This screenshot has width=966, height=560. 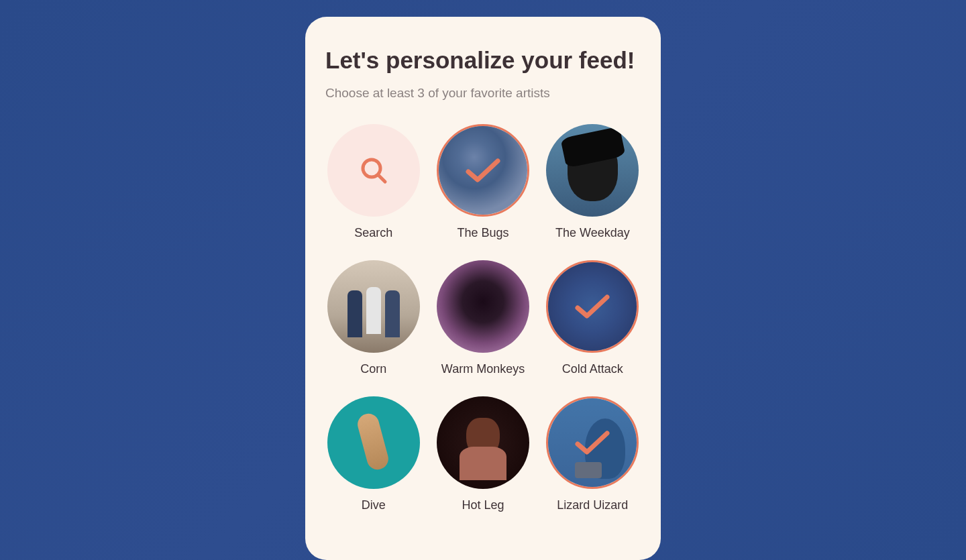 I want to click on tile-label: Dive, so click(x=374, y=506).